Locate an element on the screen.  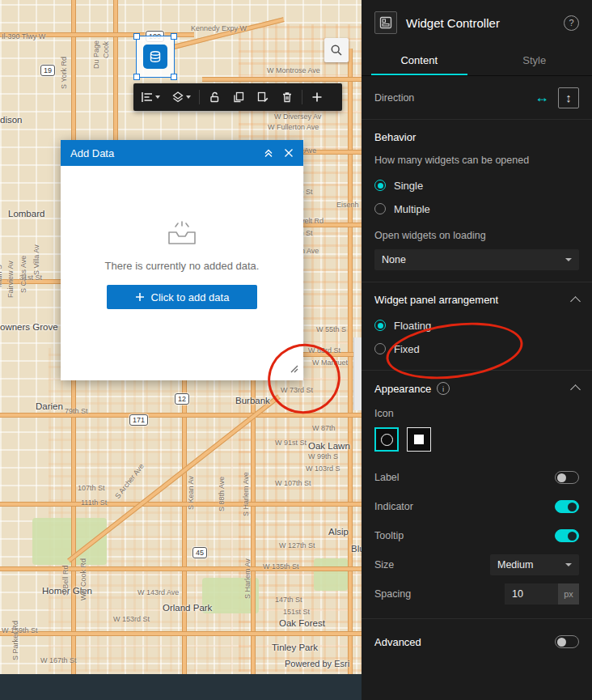
map-label: Eisenh is located at coordinates (348, 205).